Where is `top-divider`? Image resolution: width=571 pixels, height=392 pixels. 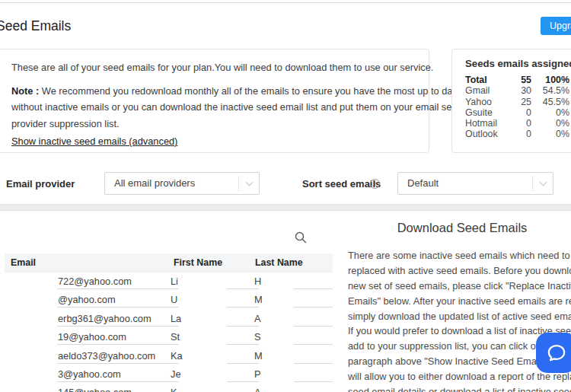 top-divider is located at coordinates (286, 3).